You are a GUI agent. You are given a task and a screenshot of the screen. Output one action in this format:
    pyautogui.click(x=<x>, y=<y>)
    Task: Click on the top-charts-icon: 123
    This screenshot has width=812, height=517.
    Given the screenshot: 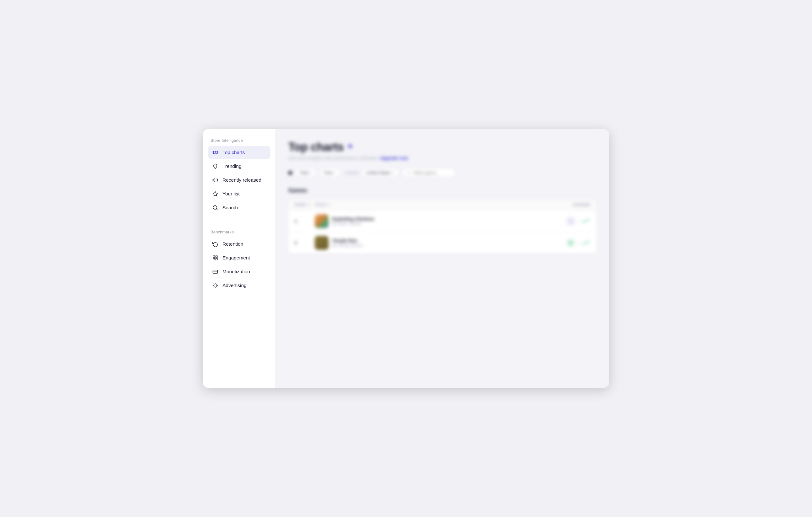 What is the action you would take?
    pyautogui.click(x=215, y=152)
    